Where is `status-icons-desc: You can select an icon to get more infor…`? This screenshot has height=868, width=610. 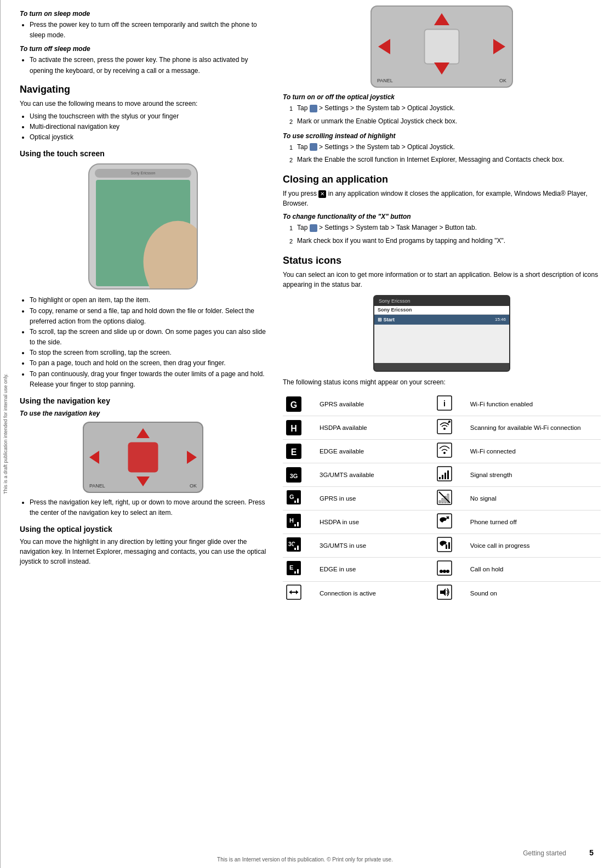
status-icons-desc: You can select an icon to get more infor… is located at coordinates (442, 280).